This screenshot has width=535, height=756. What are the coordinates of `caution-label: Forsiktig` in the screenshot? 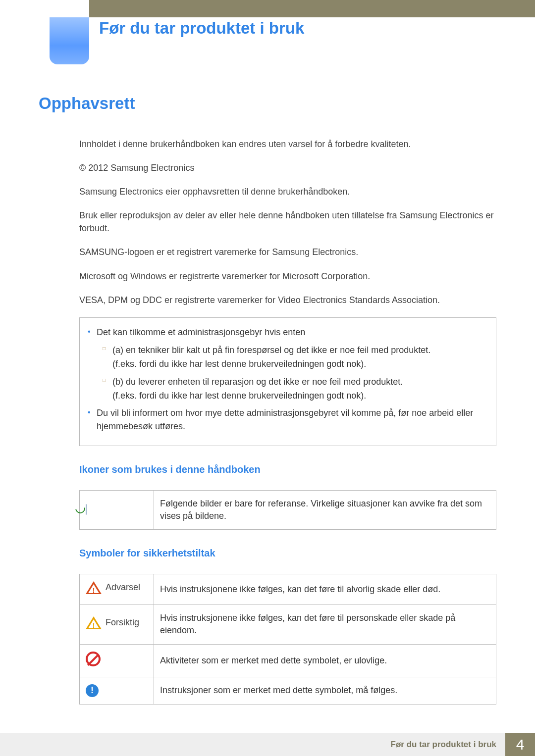 It's located at (122, 623).